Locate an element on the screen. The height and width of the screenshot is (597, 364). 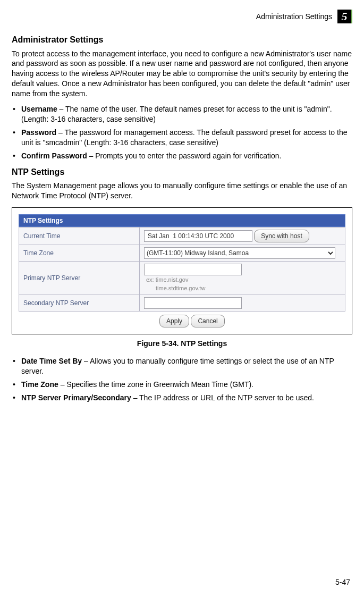
current-time-label: Current Time is located at coordinates (80, 236).